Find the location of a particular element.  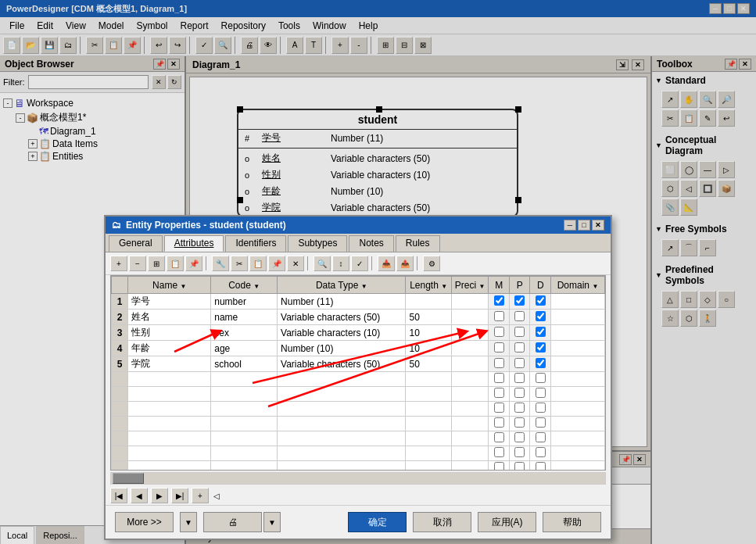

table-row: 4 年龄 age Number (10) 10 is located at coordinates (358, 349).